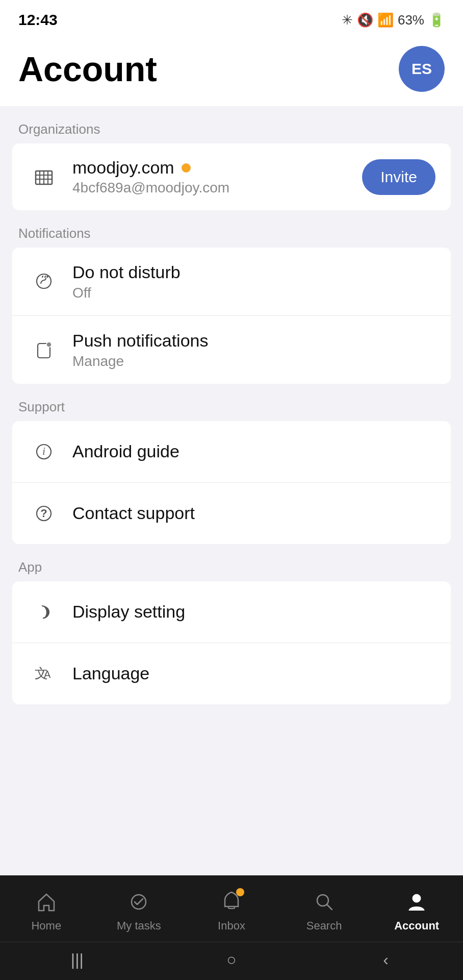  I want to click on org-notification-dot, so click(186, 168).